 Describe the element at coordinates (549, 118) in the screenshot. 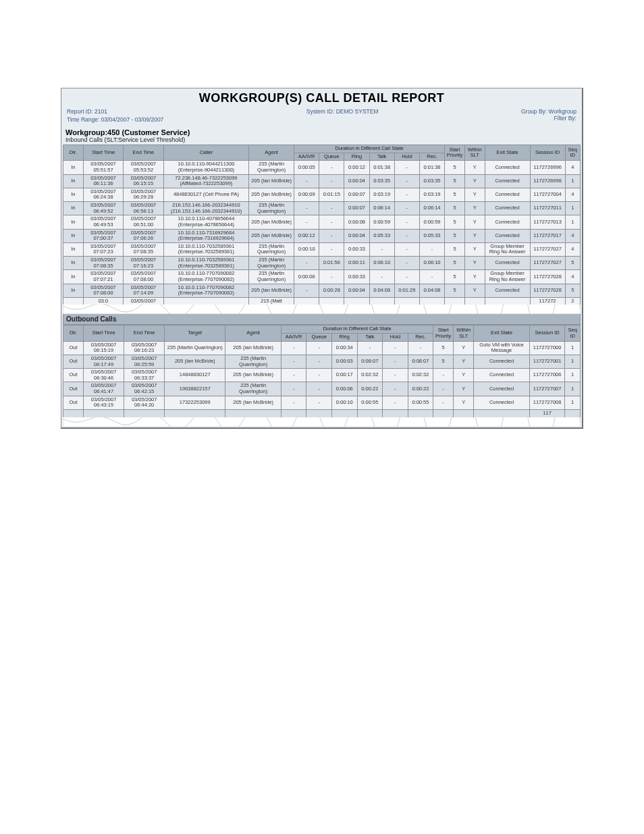

I see `filter-by: Filter By:` at that location.